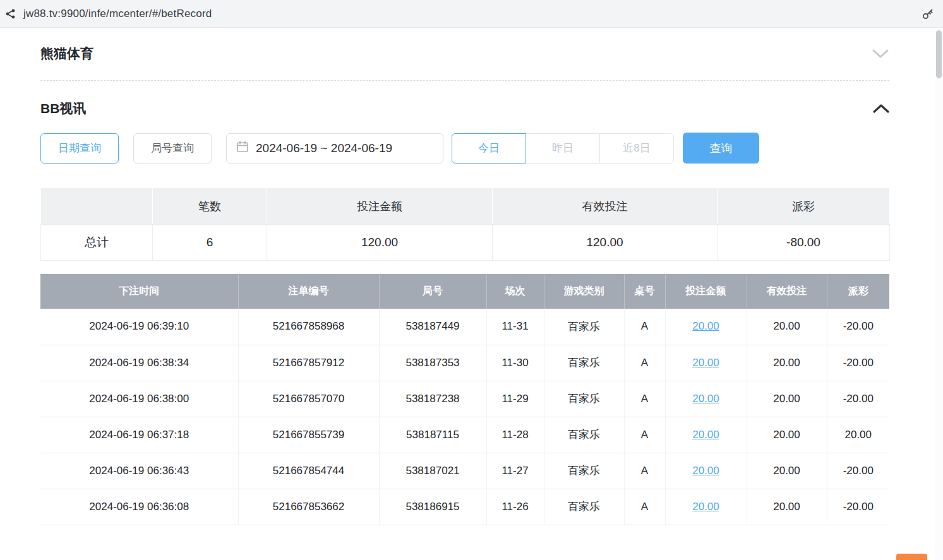 The width and height of the screenshot is (943, 560). I want to click on scrollbar-track, so click(939, 294).